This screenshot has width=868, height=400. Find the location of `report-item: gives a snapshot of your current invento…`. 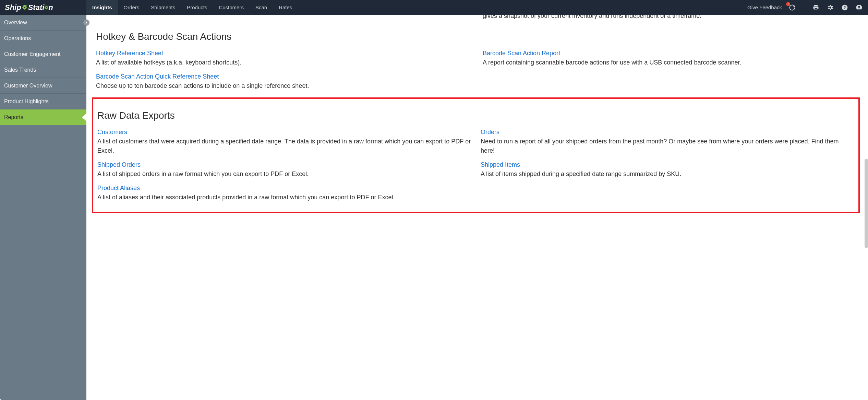

report-item: gives a snapshot of your current invento… is located at coordinates (671, 18).